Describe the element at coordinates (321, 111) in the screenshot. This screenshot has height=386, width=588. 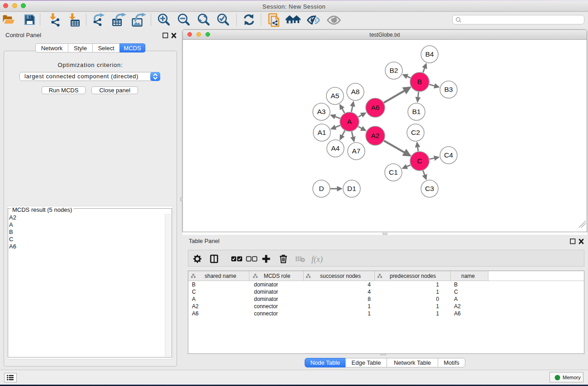
I see `svg-text: A3` at that location.